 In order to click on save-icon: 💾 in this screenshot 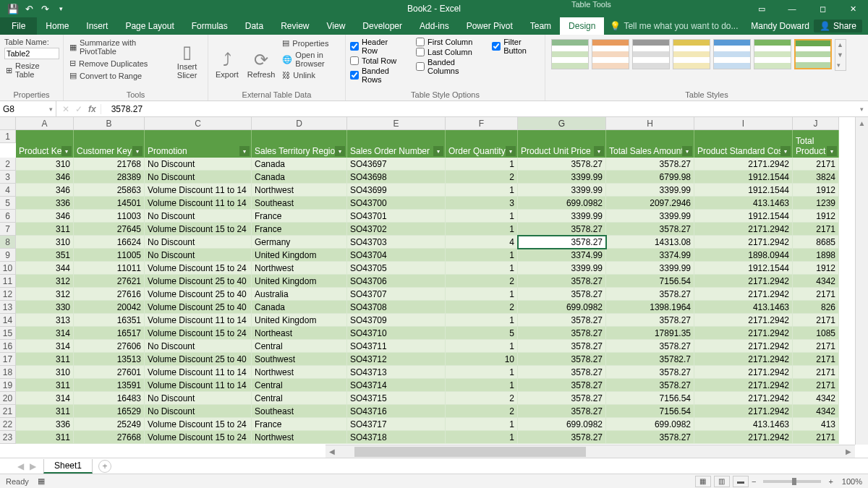, I will do `click(13, 9)`.